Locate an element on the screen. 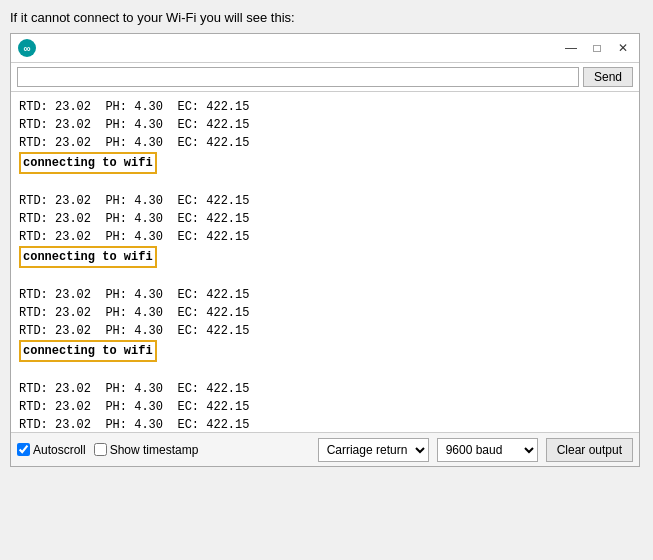 The height and width of the screenshot is (560, 653). serial-input is located at coordinates (298, 77).